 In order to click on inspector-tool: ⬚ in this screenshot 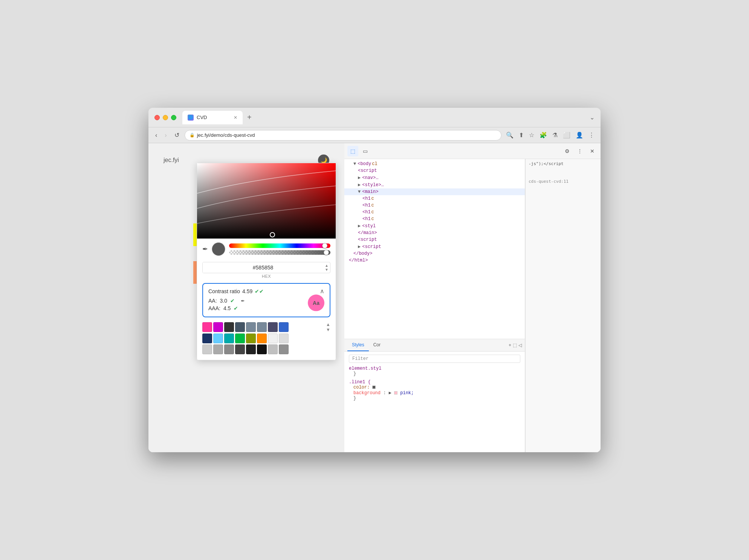, I will do `click(353, 151)`.